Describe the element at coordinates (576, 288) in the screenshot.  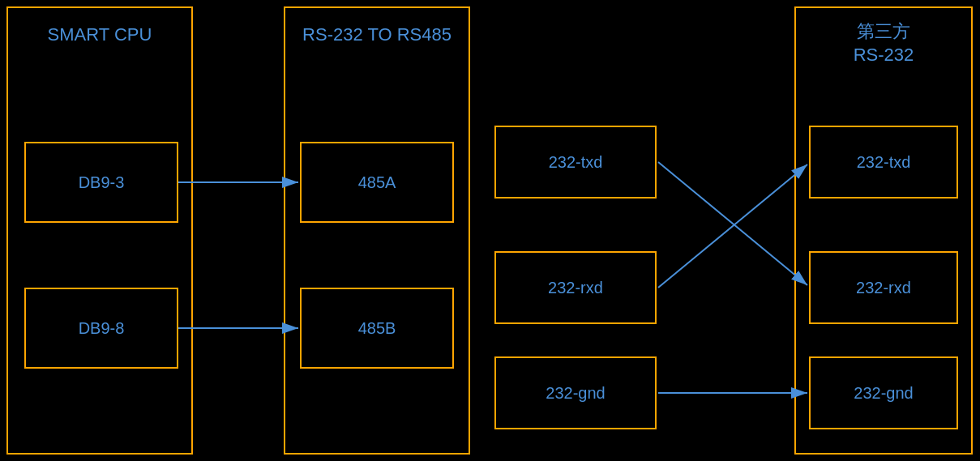
I see `232-rxd-box: 232-rxd` at that location.